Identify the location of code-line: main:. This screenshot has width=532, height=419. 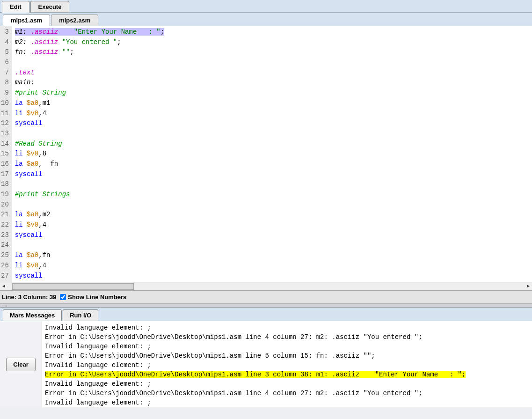
(273, 83).